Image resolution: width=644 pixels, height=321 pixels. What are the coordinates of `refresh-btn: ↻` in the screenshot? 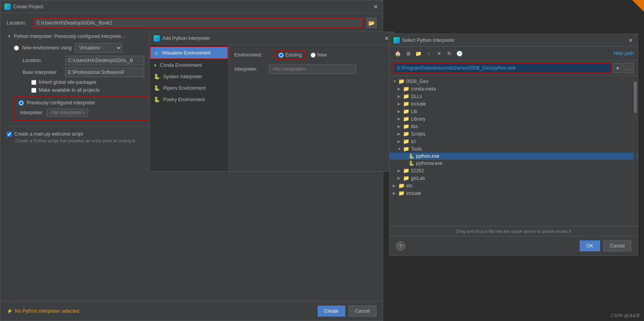 It's located at (449, 53).